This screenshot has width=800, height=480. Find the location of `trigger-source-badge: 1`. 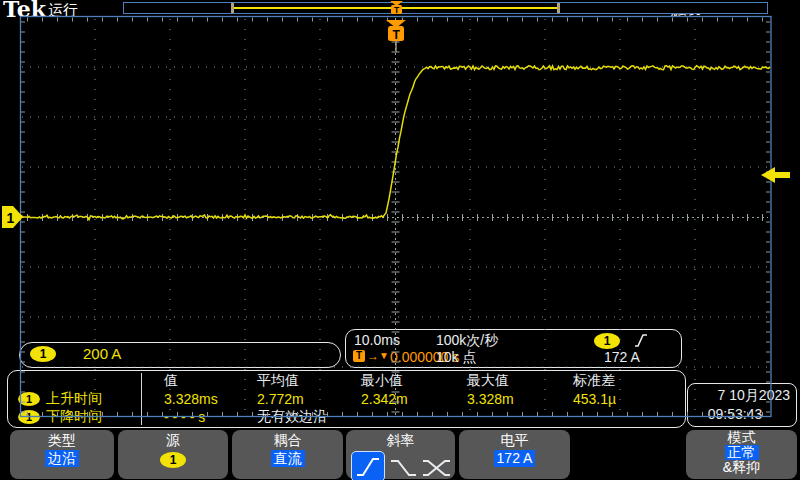

trigger-source-badge: 1 is located at coordinates (607, 341).